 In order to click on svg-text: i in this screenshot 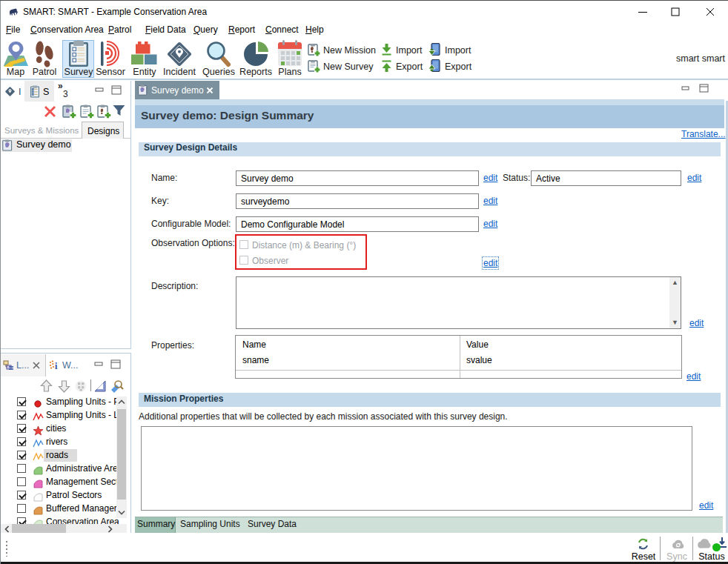, I will do `click(56, 366)`.